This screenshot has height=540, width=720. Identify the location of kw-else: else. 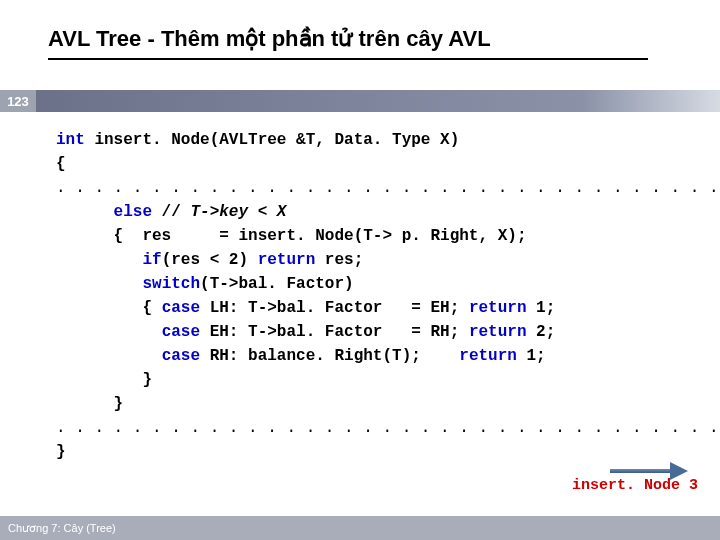
(133, 212).